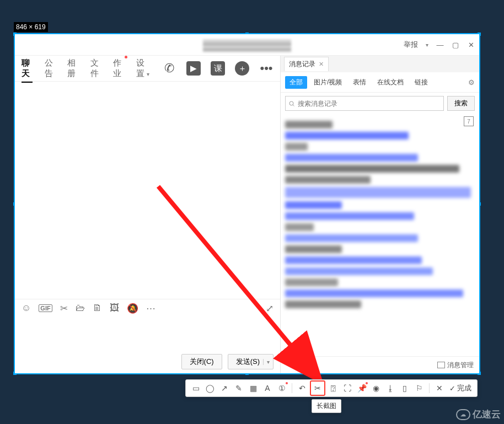 The image size is (504, 424). What do you see at coordinates (390, 83) in the screenshot?
I see `filter-doc: 在线文档` at bounding box center [390, 83].